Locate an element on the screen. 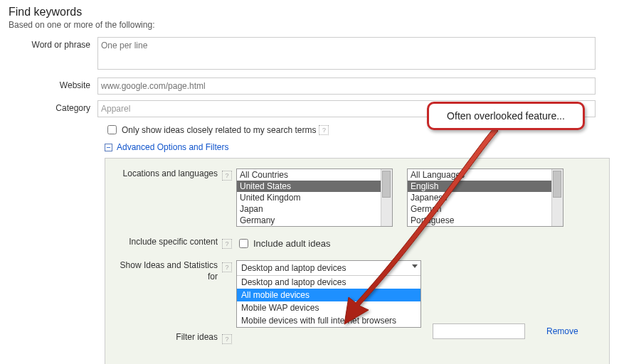 This screenshot has width=619, height=364. category-label: Category is located at coordinates (53, 107).